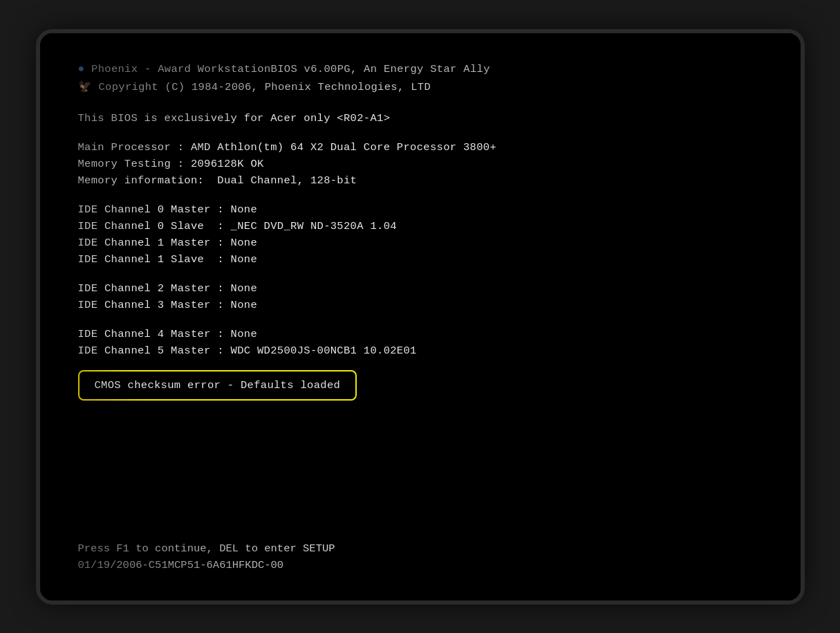 This screenshot has height=633, width=840. What do you see at coordinates (420, 243) in the screenshot?
I see `ide-ch1-master: IDE Channel 1 Master : None` at bounding box center [420, 243].